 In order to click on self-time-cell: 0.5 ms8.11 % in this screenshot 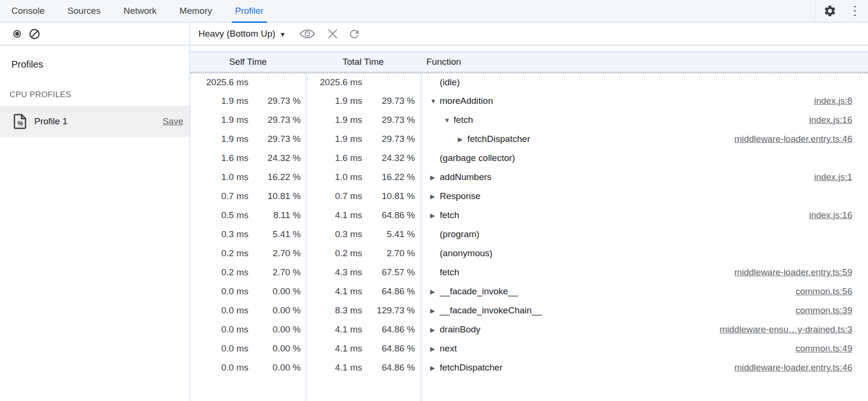, I will do `click(248, 215)`.